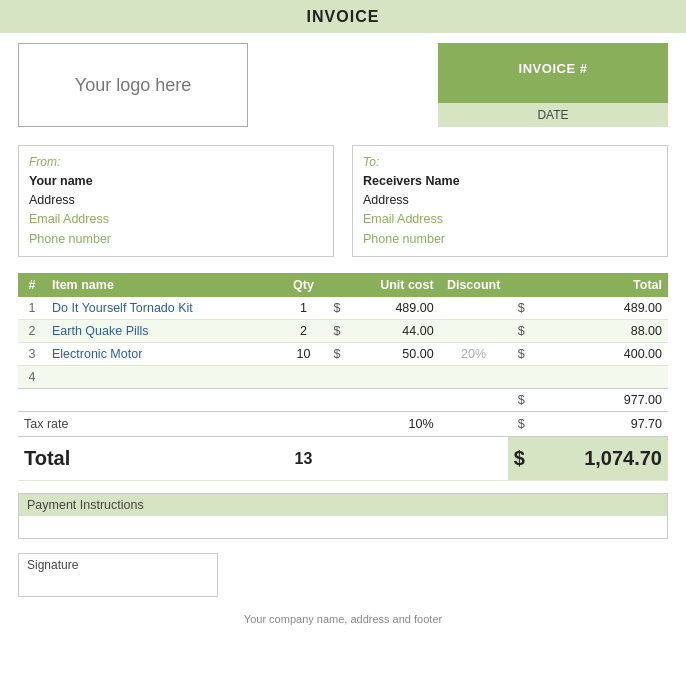 The height and width of the screenshot is (698, 686). I want to click on footer: Your company name, address and footer, so click(343, 617).